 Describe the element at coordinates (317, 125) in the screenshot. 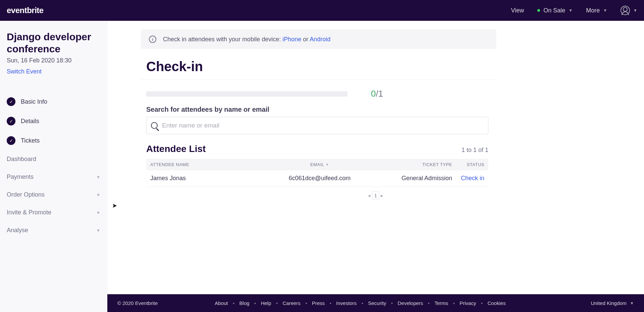

I see `search-input` at that location.